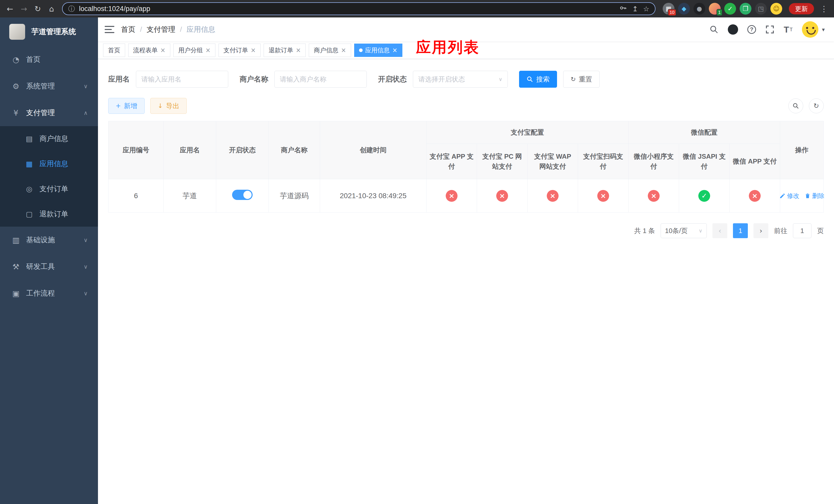 The height and width of the screenshot is (504, 834). What do you see at coordinates (114, 50) in the screenshot?
I see `tab-home: 首页` at bounding box center [114, 50].